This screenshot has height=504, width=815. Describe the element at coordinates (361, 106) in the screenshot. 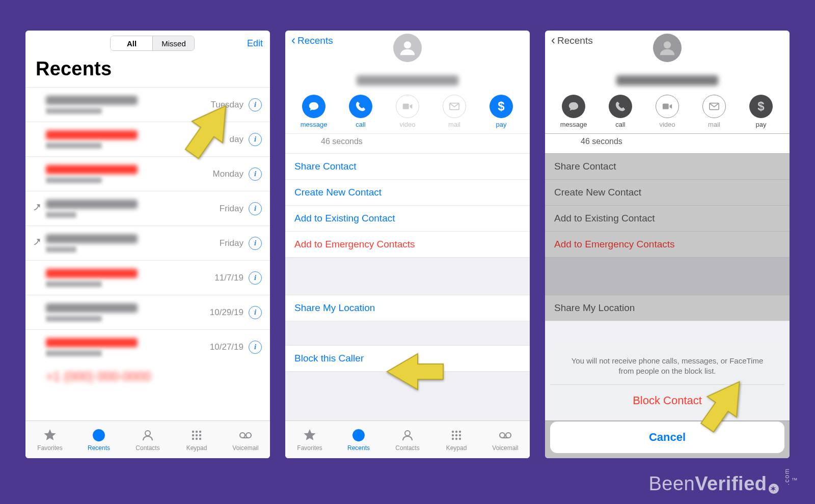

I see `phone-icon` at that location.